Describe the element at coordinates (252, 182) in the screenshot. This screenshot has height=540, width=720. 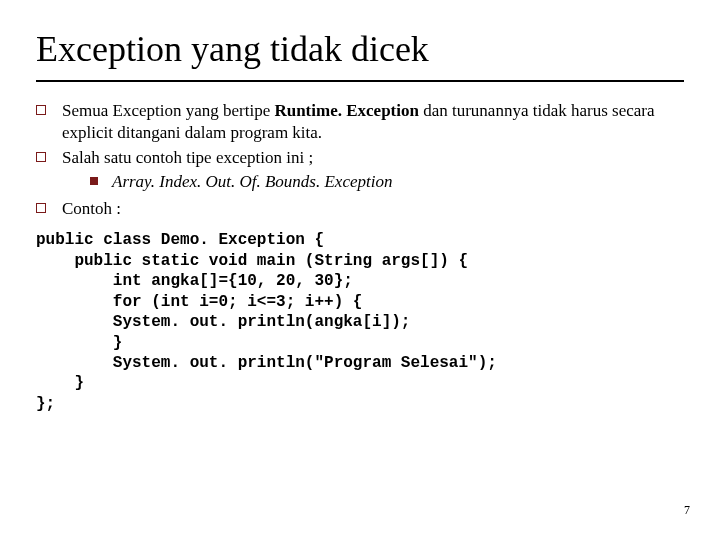
I see `sub-bullet-text: Array. Index. Out. Of. Bounds. Exception` at that location.